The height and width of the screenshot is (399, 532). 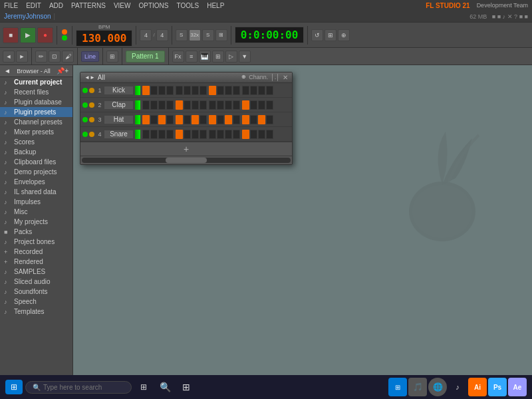 What do you see at coordinates (33, 5) in the screenshot?
I see `menu-edit: EDIT` at bounding box center [33, 5].